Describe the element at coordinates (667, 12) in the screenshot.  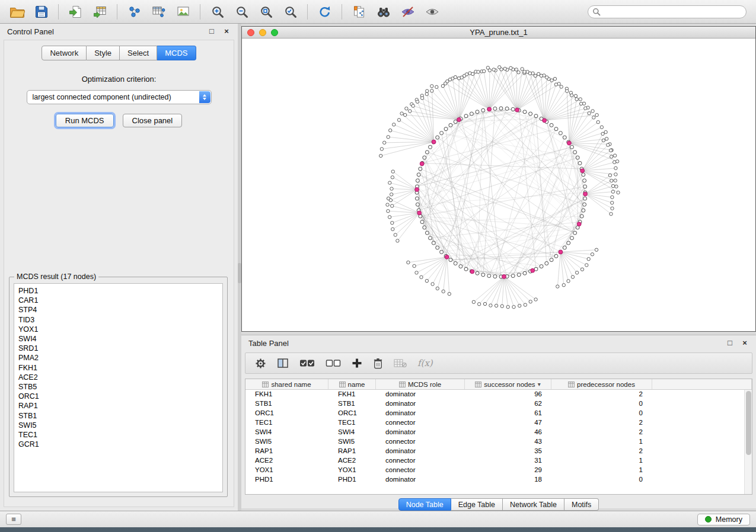
I see `search-input` at that location.